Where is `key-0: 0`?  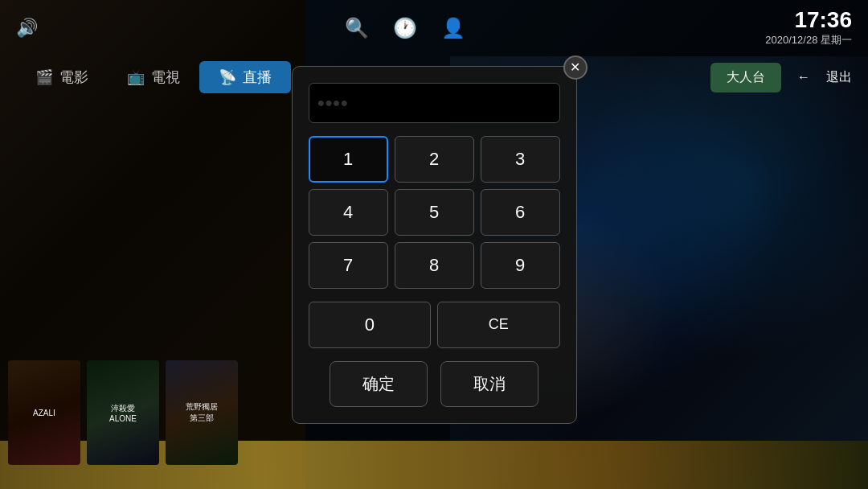
key-0: 0 is located at coordinates (370, 325).